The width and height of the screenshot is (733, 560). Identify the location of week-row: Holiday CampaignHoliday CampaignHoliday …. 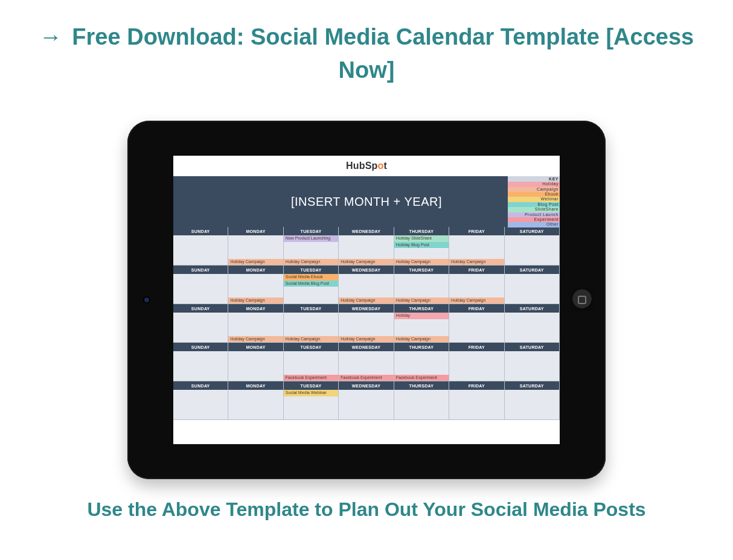
(366, 328).